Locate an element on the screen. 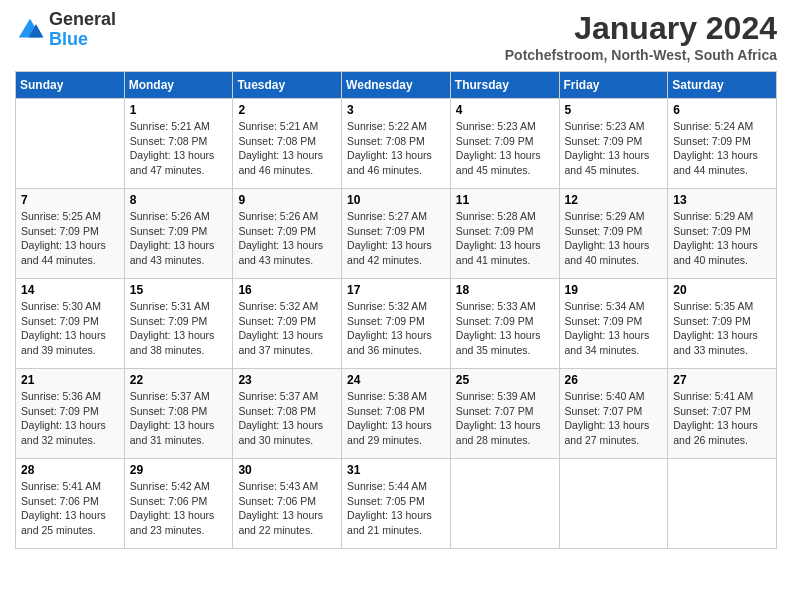  day-number: 4 is located at coordinates (505, 110).